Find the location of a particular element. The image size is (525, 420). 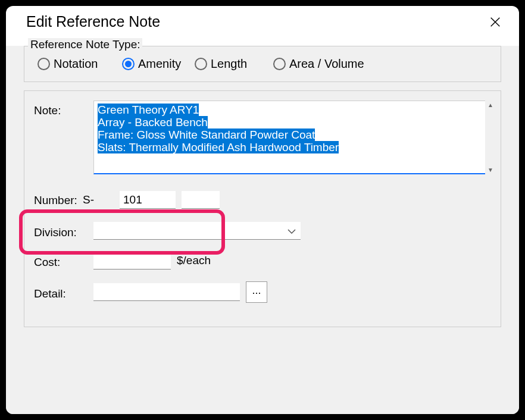

radio-label: Amenity is located at coordinates (160, 64).